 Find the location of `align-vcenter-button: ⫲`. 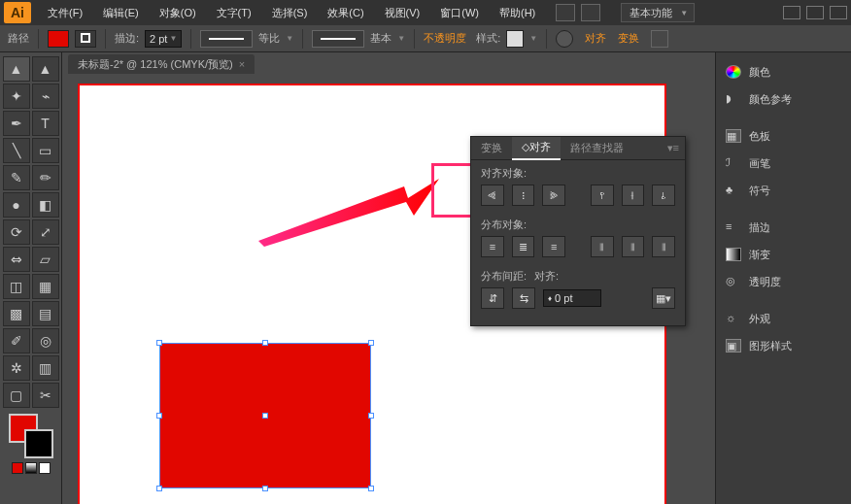

align-vcenter-button: ⫲ is located at coordinates (633, 195).